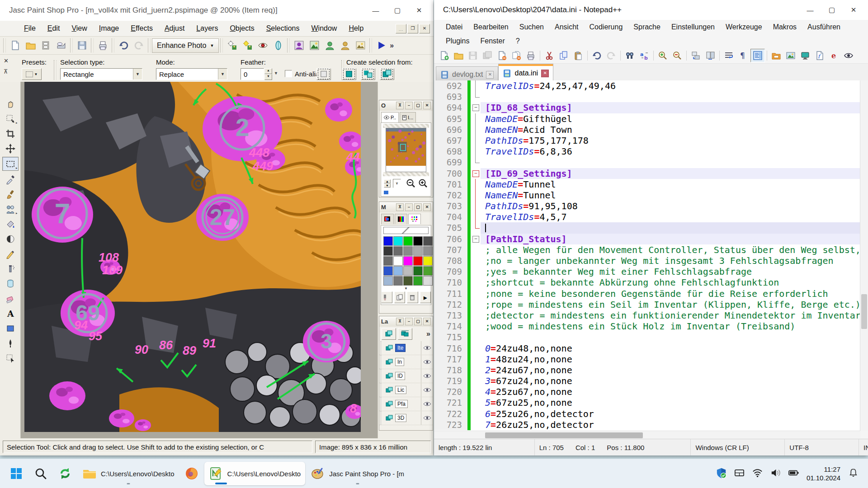  I want to click on gold-person-button, so click(345, 46).